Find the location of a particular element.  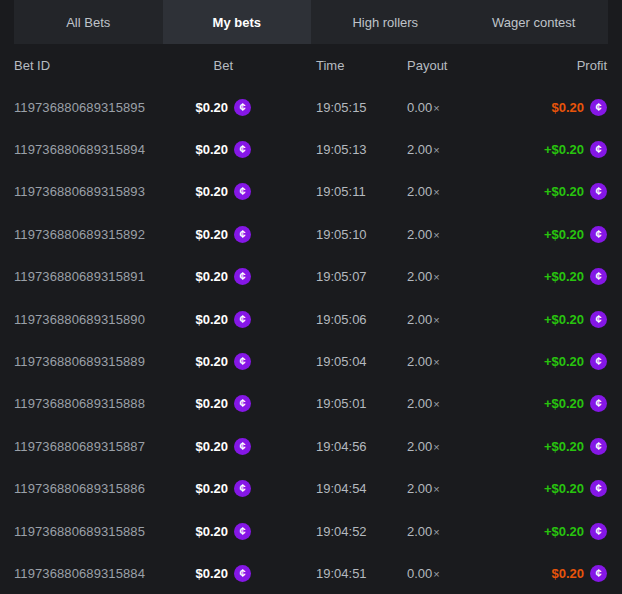

tab-wager-contest: Wager contest is located at coordinates (534, 22).